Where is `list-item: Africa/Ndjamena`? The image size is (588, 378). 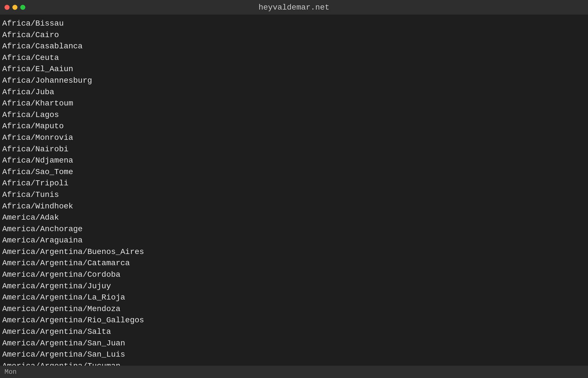
list-item: Africa/Ndjamena is located at coordinates (294, 161).